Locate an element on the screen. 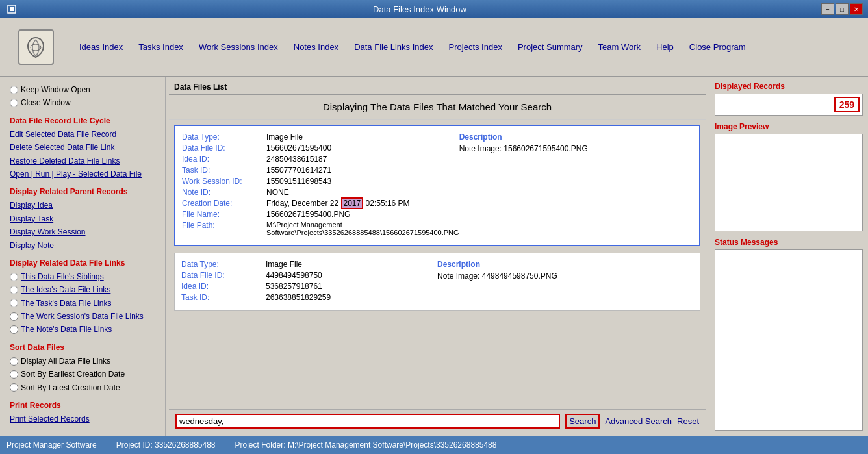  r2-file-id-label: Data File ID: is located at coordinates (223, 275).